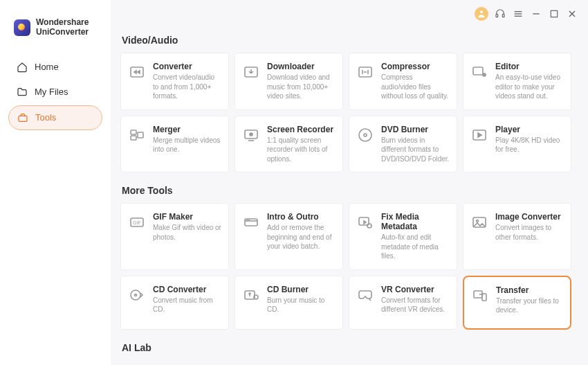  I want to click on card-desc: Burn videos in different formats to DVD/…, so click(415, 150).